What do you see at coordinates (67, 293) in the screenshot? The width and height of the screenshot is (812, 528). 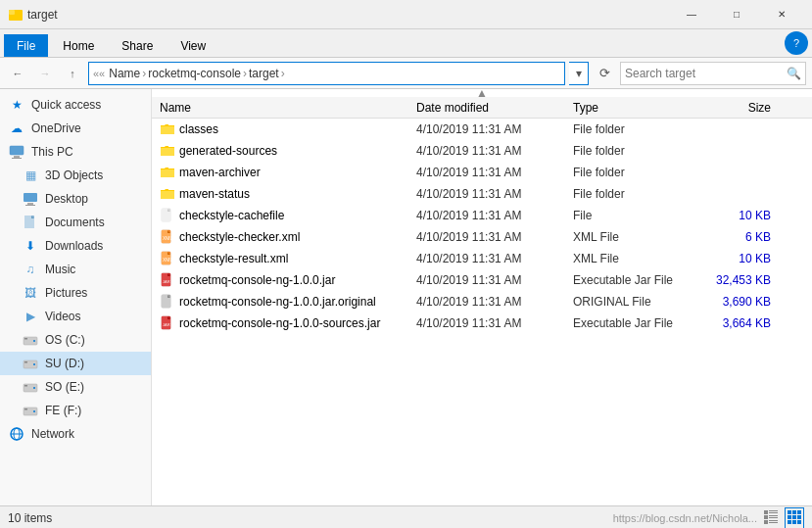 I see `sidebar-label-pictures: Pictures` at bounding box center [67, 293].